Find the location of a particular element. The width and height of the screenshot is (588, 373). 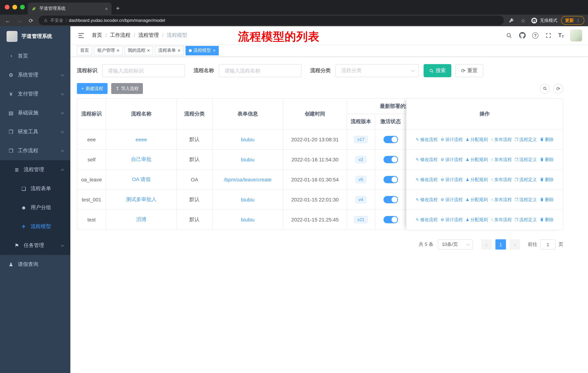

tab-close-icon: × is located at coordinates (106, 9).